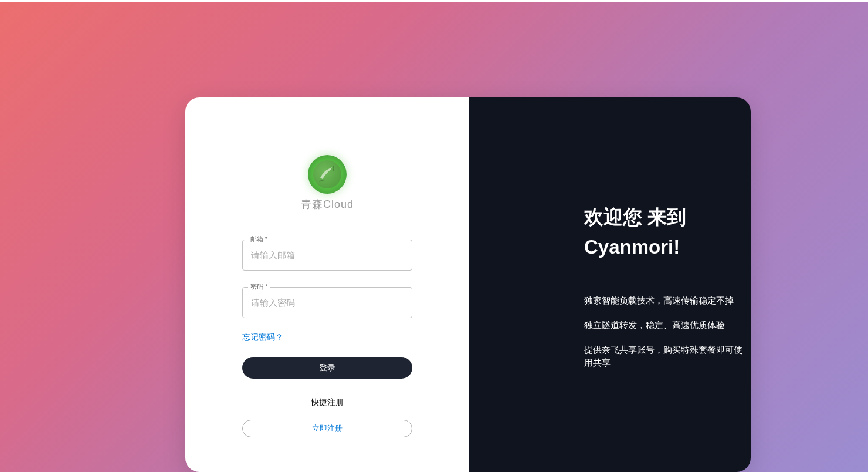 The image size is (868, 472). I want to click on login-form: 邮箱 * 密码 * 忘记密码？ 登录 快捷注册 立即注册, so click(327, 338).